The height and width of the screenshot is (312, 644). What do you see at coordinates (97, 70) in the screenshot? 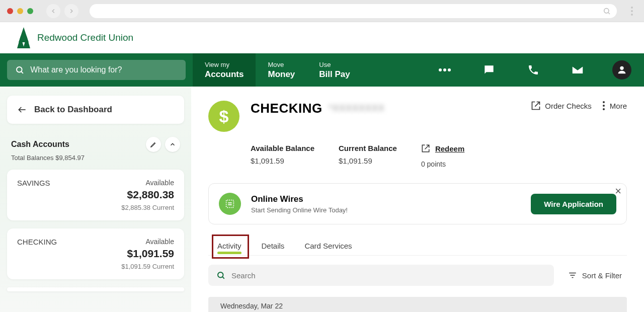
I see `site-search` at bounding box center [97, 70].